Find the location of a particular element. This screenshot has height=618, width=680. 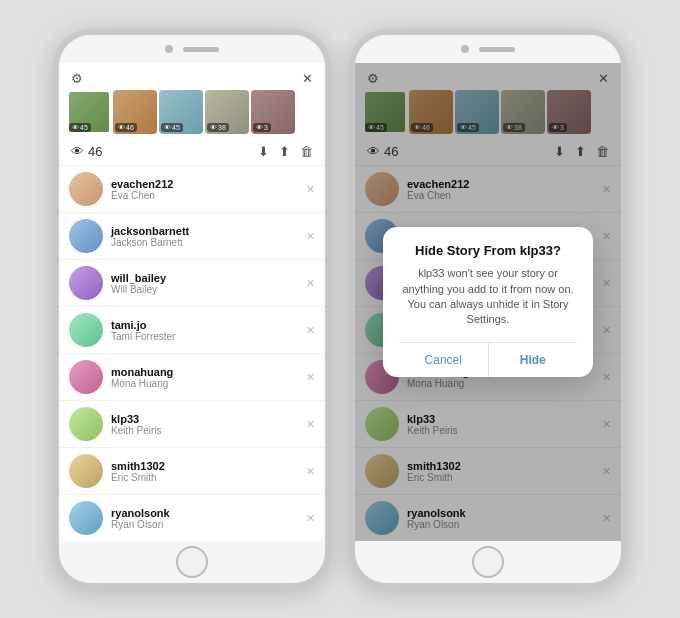

thumb-5-left: 👁3 is located at coordinates (273, 112).